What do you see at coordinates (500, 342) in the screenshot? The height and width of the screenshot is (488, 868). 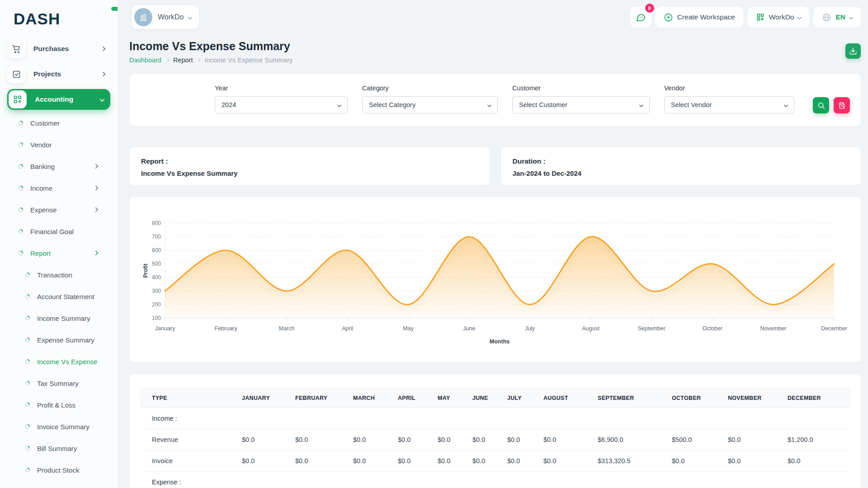 I see `svg-text: Months` at bounding box center [500, 342].